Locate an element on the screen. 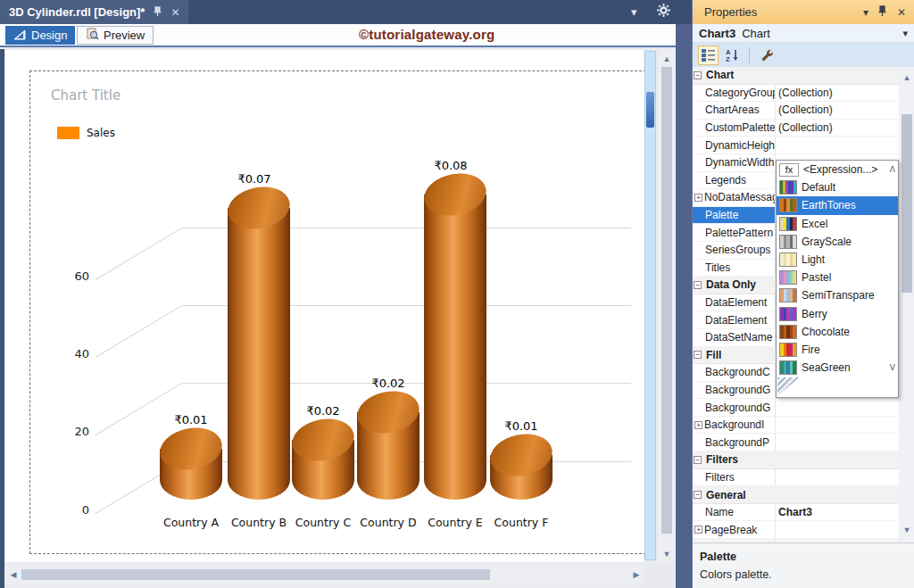 Image resolution: width=914 pixels, height=588 pixels. vertical-scrollbar-thumb is located at coordinates (667, 300).